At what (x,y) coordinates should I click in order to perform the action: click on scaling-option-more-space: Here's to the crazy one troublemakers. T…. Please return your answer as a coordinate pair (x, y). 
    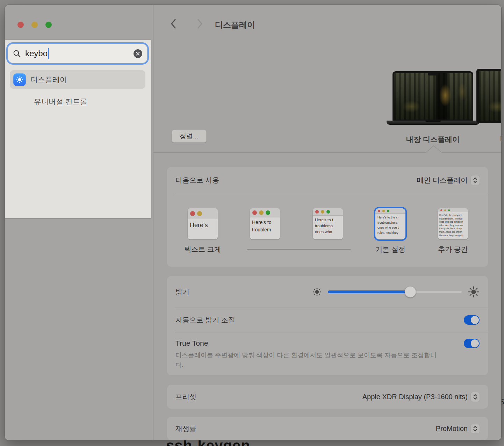
    Looking at the image, I should click on (453, 224).